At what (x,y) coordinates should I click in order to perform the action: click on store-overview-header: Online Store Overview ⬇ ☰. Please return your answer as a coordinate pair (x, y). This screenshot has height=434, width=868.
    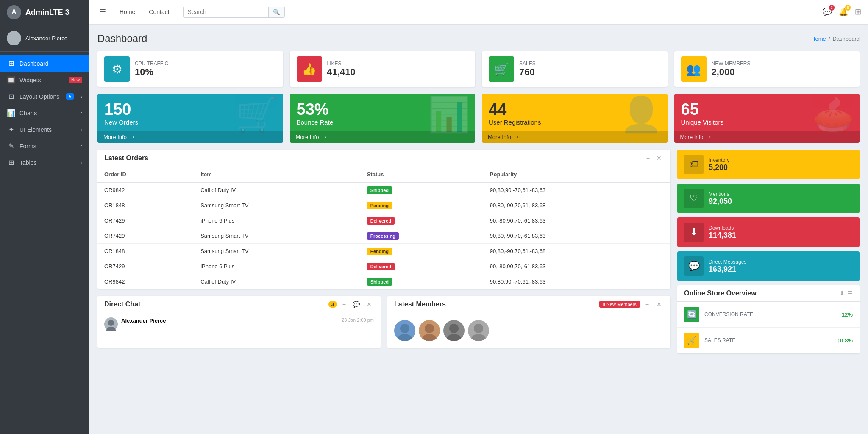
    Looking at the image, I should click on (768, 293).